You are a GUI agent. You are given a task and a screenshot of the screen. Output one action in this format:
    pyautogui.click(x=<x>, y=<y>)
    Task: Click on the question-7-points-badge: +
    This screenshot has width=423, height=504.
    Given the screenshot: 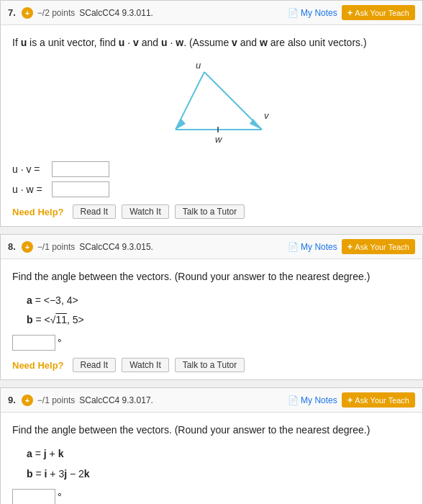 What is the action you would take?
    pyautogui.click(x=27, y=13)
    